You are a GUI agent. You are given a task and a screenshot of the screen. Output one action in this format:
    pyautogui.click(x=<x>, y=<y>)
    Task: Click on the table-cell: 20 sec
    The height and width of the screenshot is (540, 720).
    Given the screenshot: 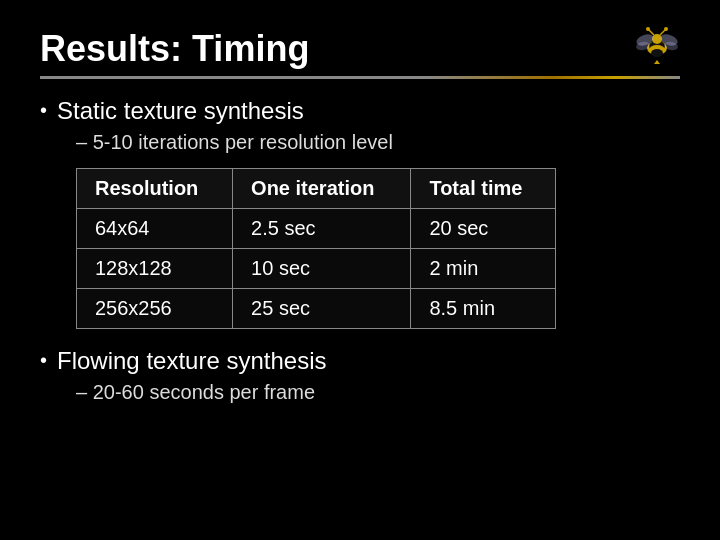 What is the action you would take?
    pyautogui.click(x=484, y=229)
    